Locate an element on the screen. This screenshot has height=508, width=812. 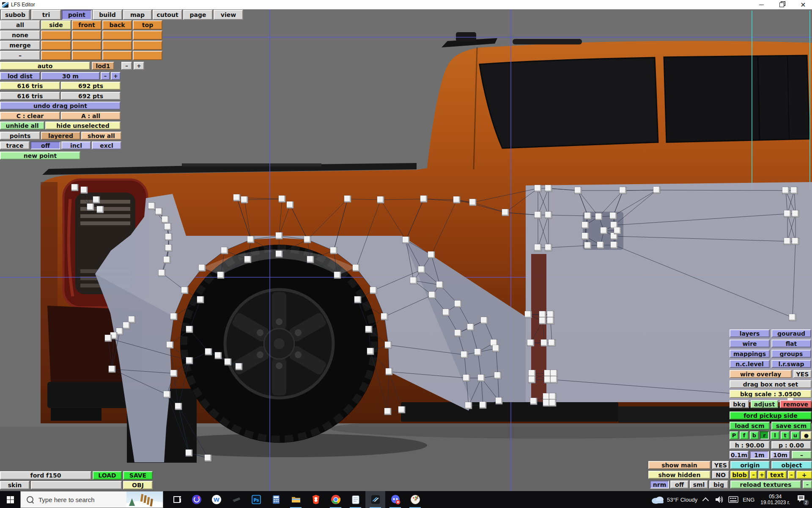
off-button: off is located at coordinates (46, 146).